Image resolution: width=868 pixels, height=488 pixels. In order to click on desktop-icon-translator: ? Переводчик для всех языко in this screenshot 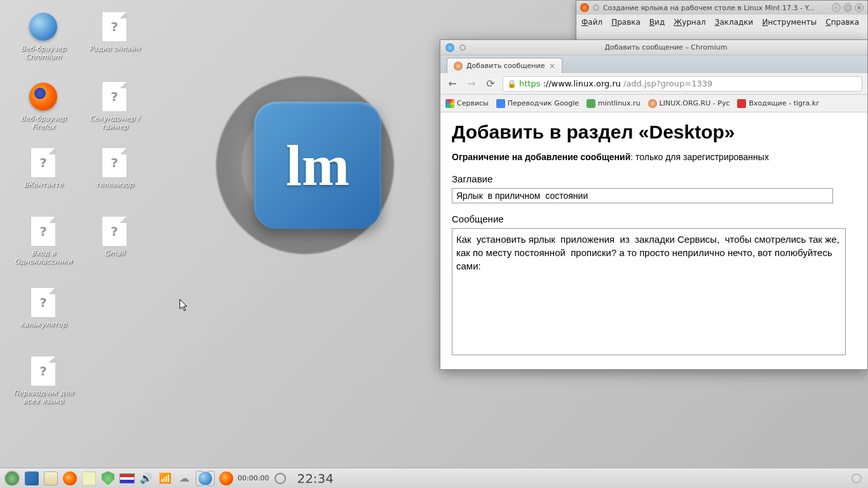, I will do `click(43, 381)`.